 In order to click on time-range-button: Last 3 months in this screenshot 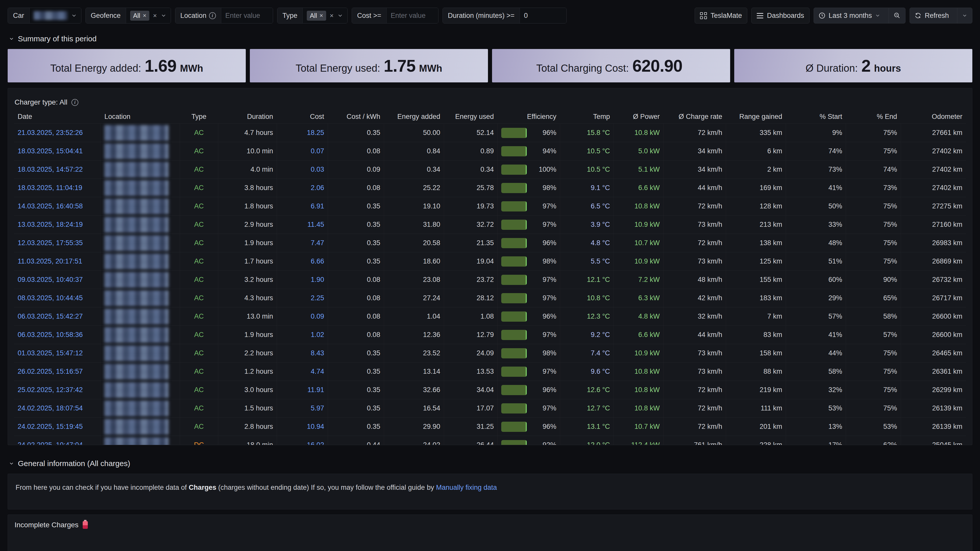, I will do `click(850, 16)`.